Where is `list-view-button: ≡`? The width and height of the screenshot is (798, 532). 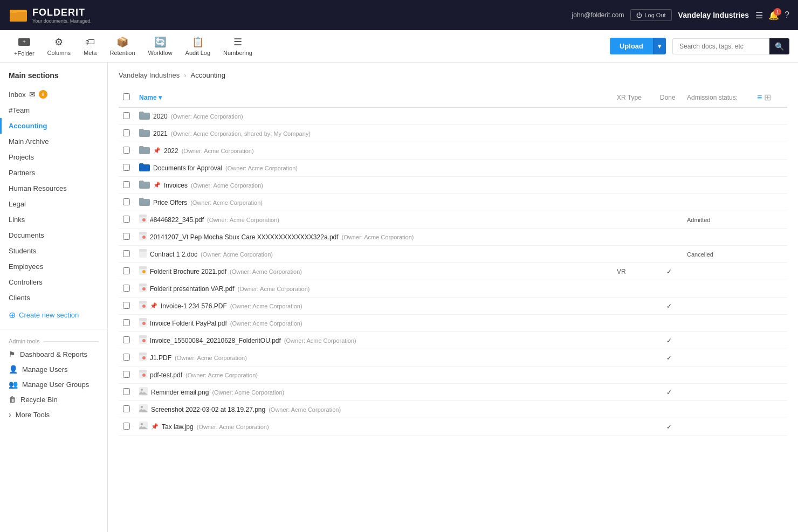 list-view-button: ≡ is located at coordinates (759, 98).